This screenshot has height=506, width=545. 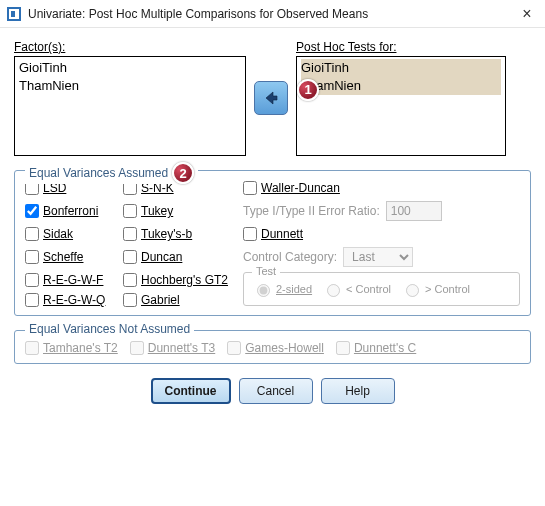 What do you see at coordinates (527, 14) in the screenshot?
I see `close-icon: ×` at bounding box center [527, 14].